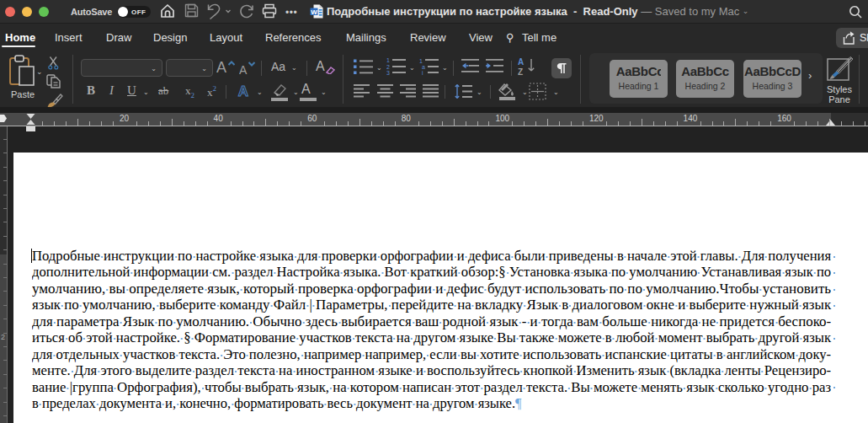 This screenshot has height=423, width=868. I want to click on svg-text: 3, so click(388, 72).